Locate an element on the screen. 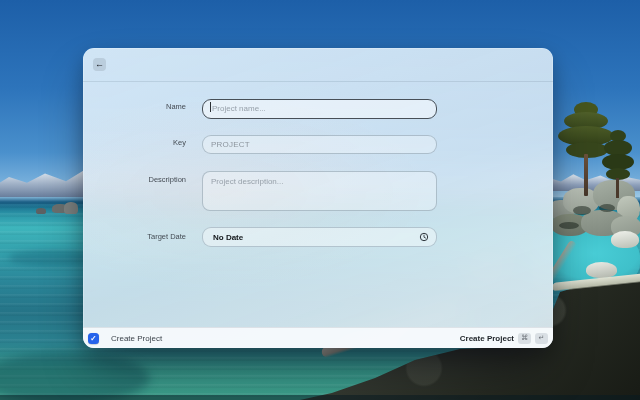 This screenshot has width=640, height=400. pine-tree-small is located at coordinates (618, 164).